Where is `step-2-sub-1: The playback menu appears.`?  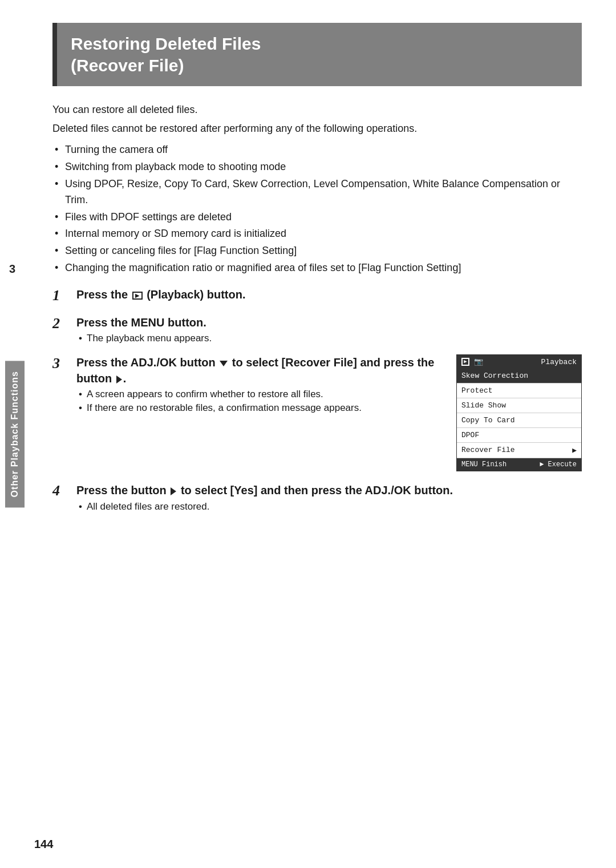 step-2-sub-1: The playback menu appears. is located at coordinates (329, 338).